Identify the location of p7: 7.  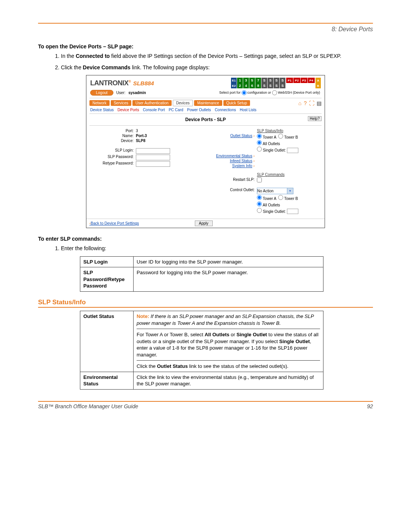
(258, 80).